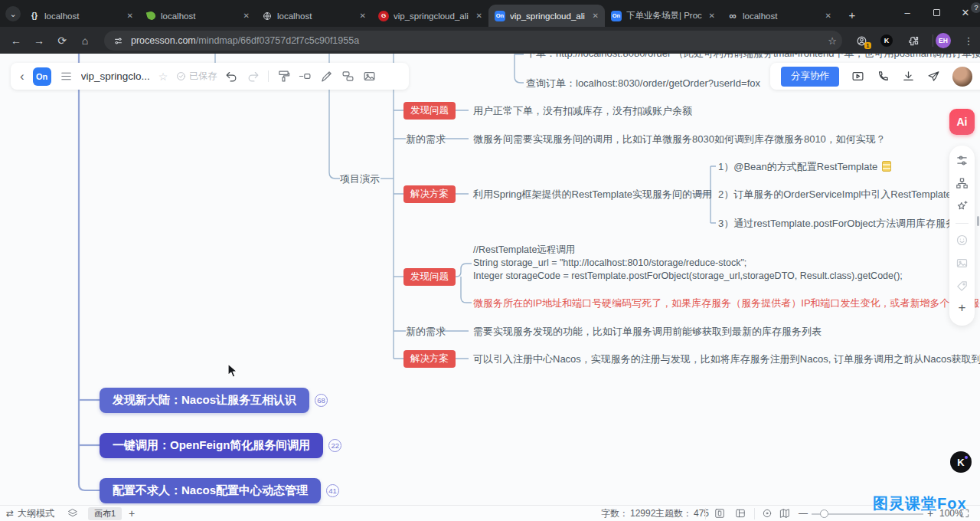 This screenshot has width=980, height=521. I want to click on favorite-star-icon: ☆, so click(164, 77).